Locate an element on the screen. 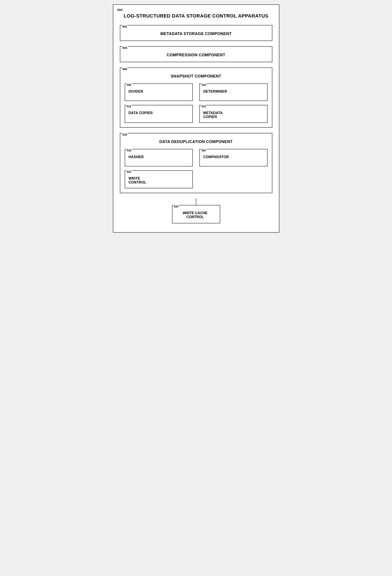 The height and width of the screenshot is (576, 392). hasher-title: HASHER is located at coordinates (159, 156).